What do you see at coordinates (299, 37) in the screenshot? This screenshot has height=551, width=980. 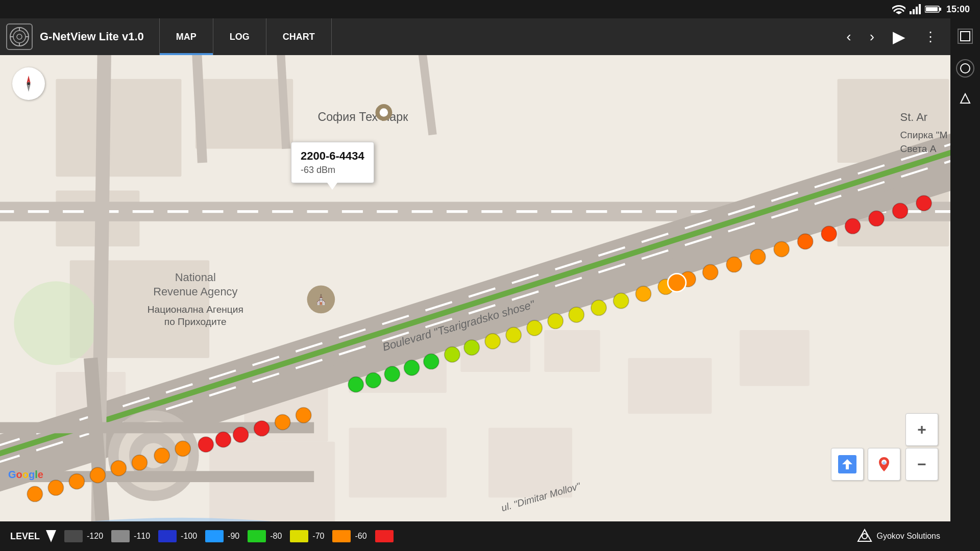 I see `tab-chart: CHART` at bounding box center [299, 37].